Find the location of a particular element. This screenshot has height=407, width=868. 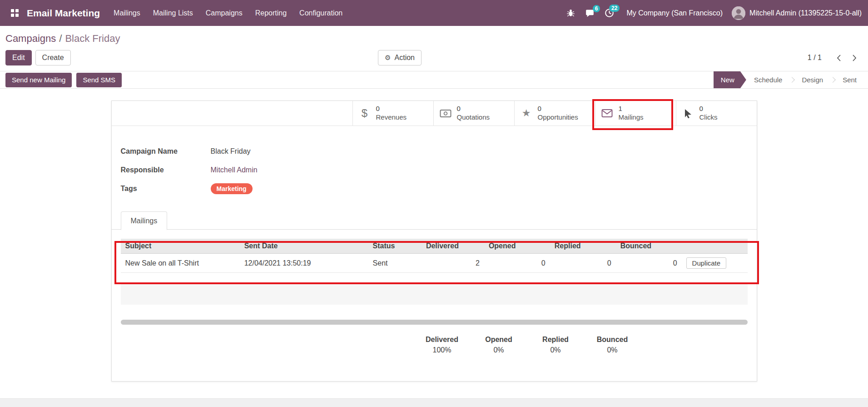

app-title: Email Marketing is located at coordinates (64, 13).